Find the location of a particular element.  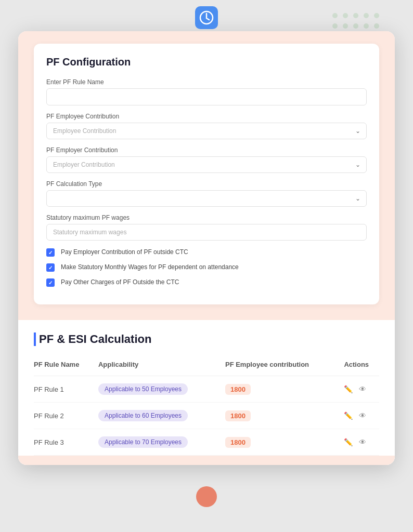

rule-name-label: Enter PF Rule Name is located at coordinates (206, 82).